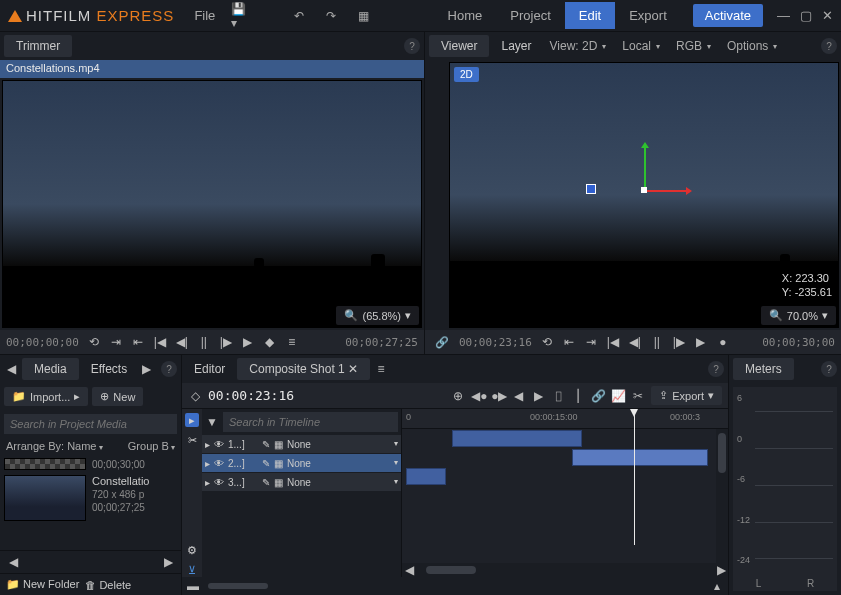  I want to click on space-dropdown: Local, so click(641, 46).